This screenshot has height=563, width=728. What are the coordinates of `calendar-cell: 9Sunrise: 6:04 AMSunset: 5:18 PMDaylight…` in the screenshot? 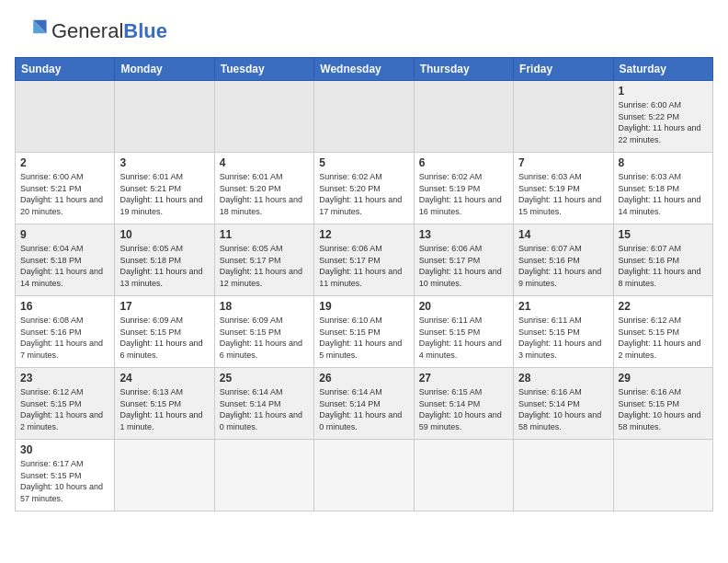 It's located at (65, 260).